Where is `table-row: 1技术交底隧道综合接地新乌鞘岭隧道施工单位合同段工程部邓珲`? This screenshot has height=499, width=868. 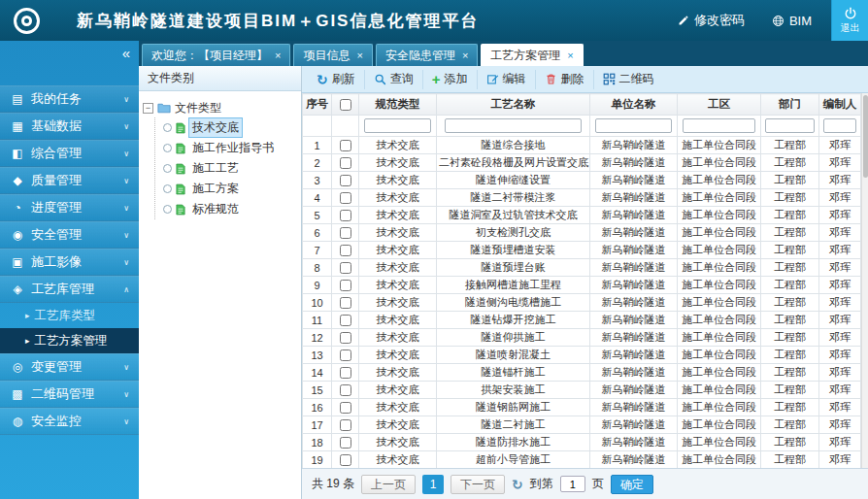
table-row: 1技术交底隧道综合接地新乌鞘岭隧道施工单位合同段工程部邓珲 is located at coordinates (583, 146).